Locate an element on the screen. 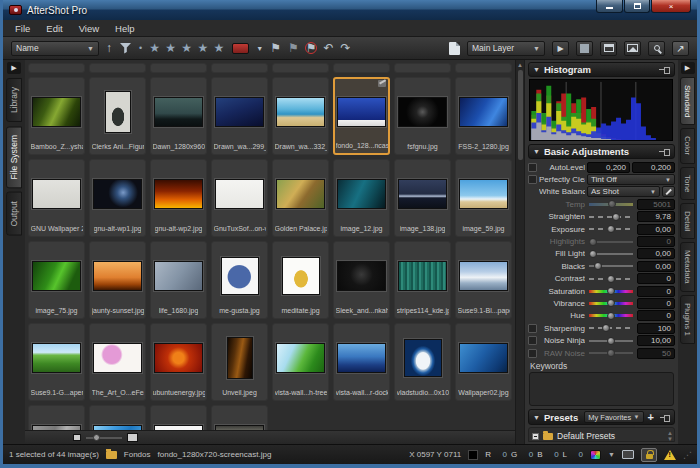 Image resolution: width=700 pixels, height=468 pixels. thumbnail-cell: jaunty-sunset.jpg is located at coordinates (118, 280).